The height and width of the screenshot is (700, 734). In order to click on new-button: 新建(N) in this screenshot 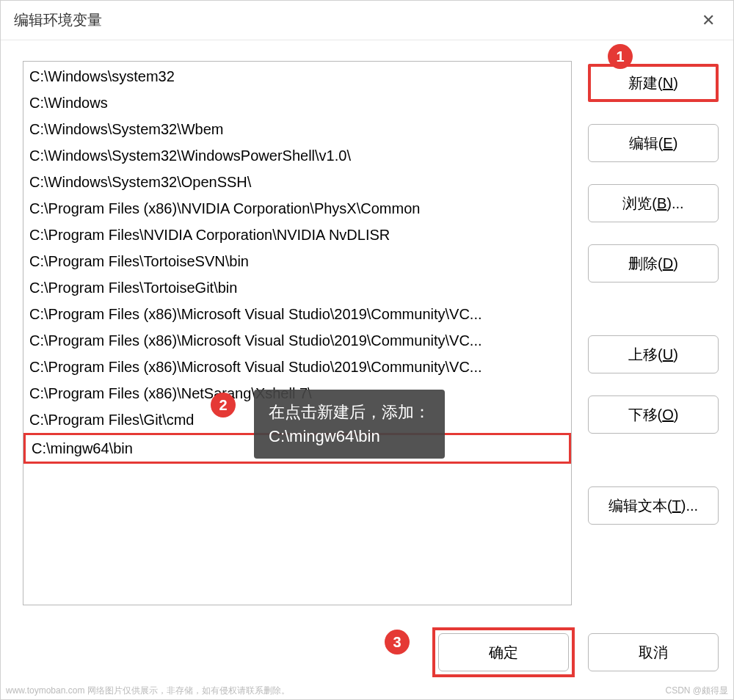, I will do `click(653, 83)`.